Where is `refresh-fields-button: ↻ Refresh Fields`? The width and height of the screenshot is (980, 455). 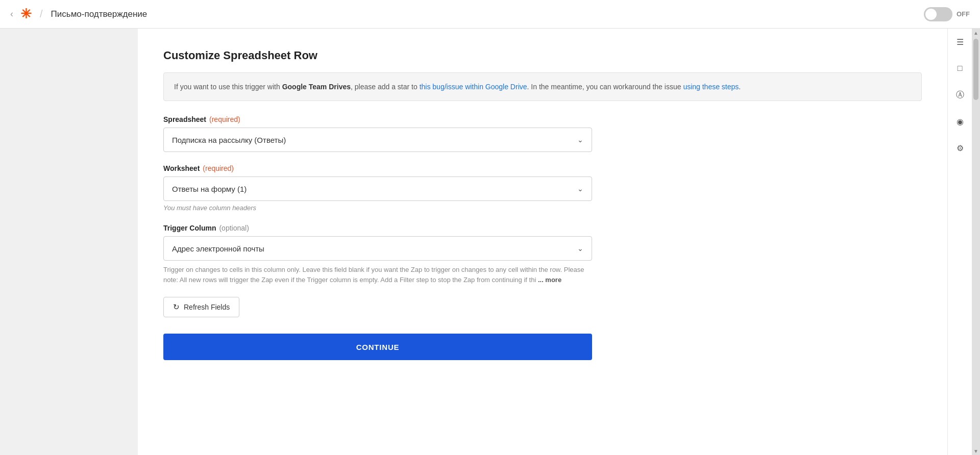
refresh-fields-button: ↻ Refresh Fields is located at coordinates (201, 307).